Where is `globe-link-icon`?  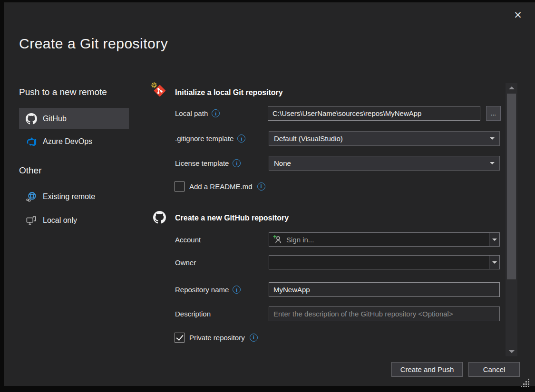 globe-link-icon is located at coordinates (31, 197).